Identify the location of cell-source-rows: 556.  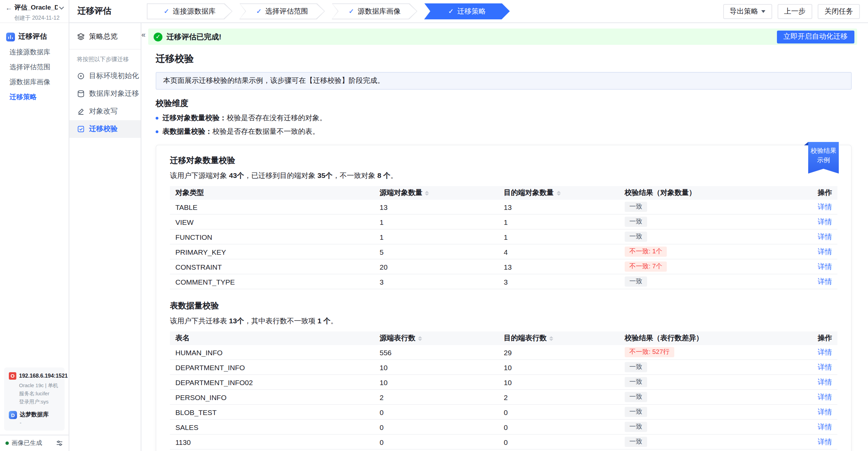
(436, 352).